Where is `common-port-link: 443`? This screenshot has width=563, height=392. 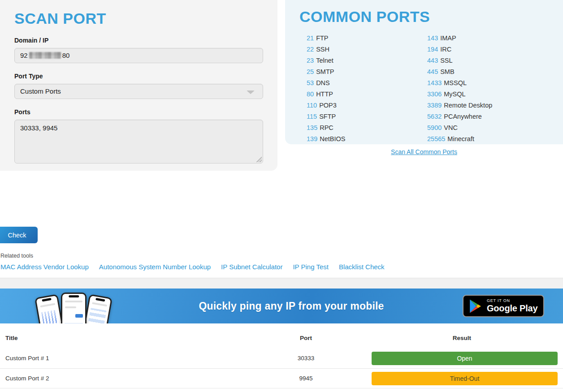 common-port-link: 443 is located at coordinates (433, 60).